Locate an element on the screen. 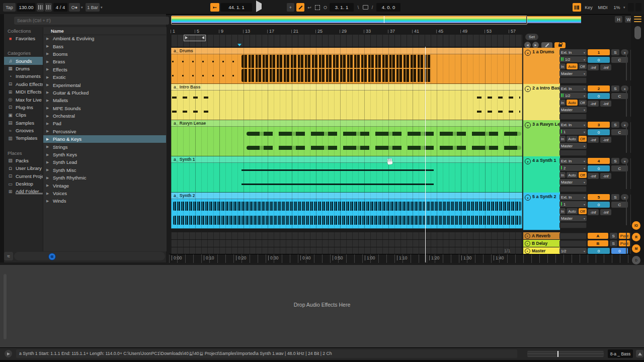  cpu-dropdown-icon: ▾ is located at coordinates (624, 7).